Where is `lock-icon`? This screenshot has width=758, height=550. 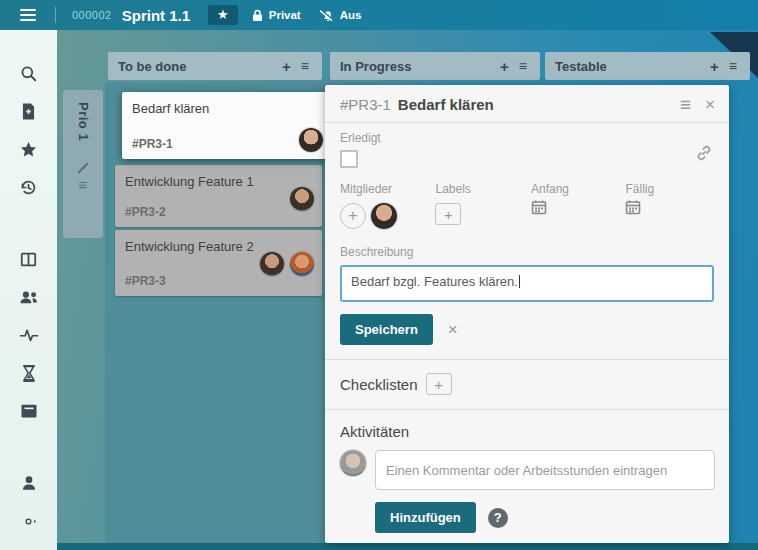 lock-icon is located at coordinates (258, 16).